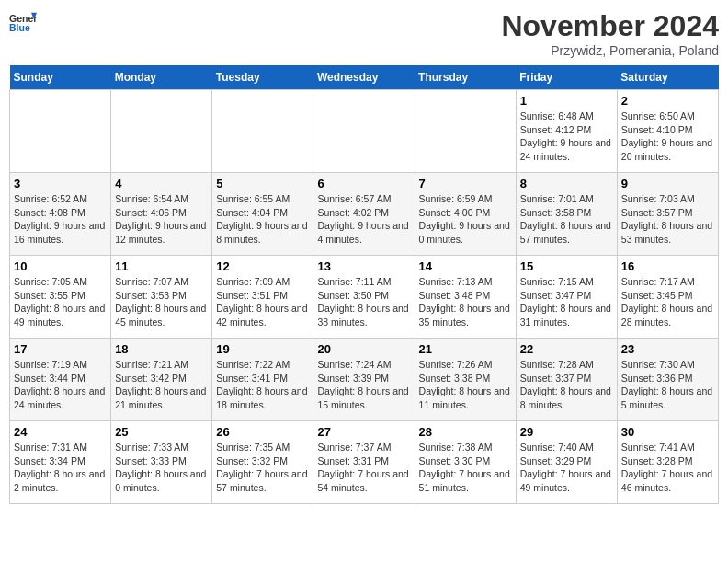  I want to click on day-cell: 22Sunrise: 7:28 AMSunset: 3:37 PMDayligh…, so click(566, 380).